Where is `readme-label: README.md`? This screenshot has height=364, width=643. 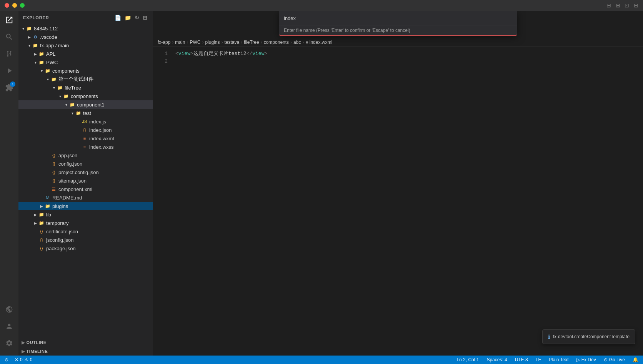 readme-label: README.md is located at coordinates (67, 198).